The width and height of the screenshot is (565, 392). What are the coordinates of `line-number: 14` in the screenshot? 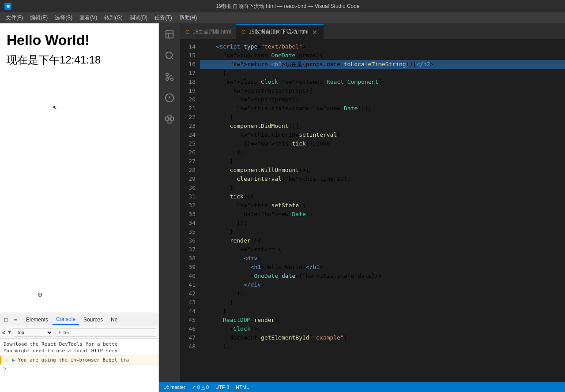 It's located at (189, 47).